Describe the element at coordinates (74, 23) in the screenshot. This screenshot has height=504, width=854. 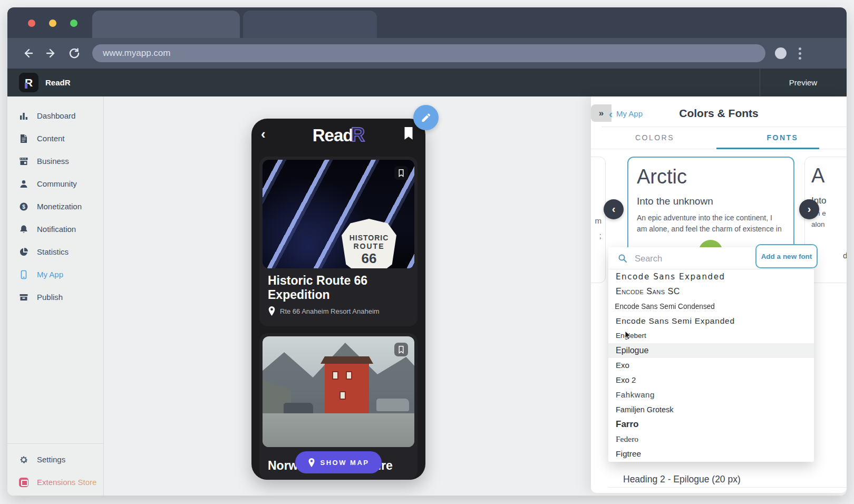
I see `zoom-window-button` at that location.